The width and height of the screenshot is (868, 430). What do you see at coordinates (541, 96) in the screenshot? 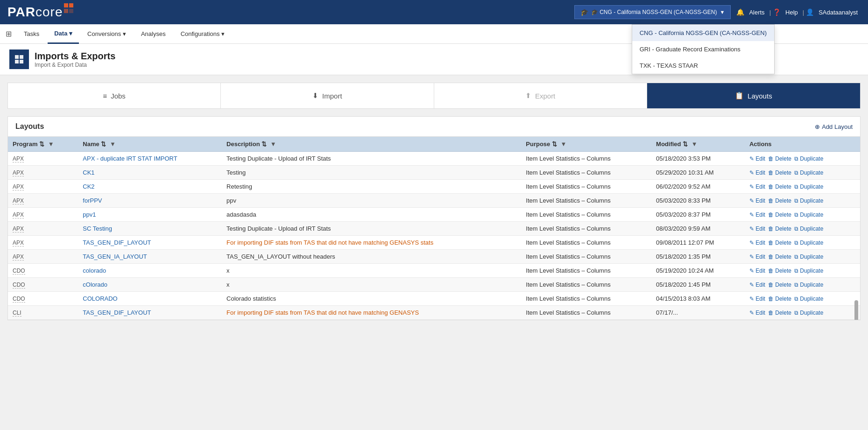
I see `tab-export: ⬆ Export` at bounding box center [541, 96].